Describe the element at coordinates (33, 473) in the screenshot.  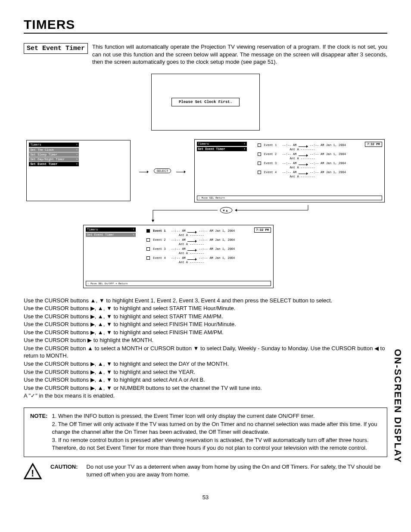
I see `warning-icon: !` at that location.